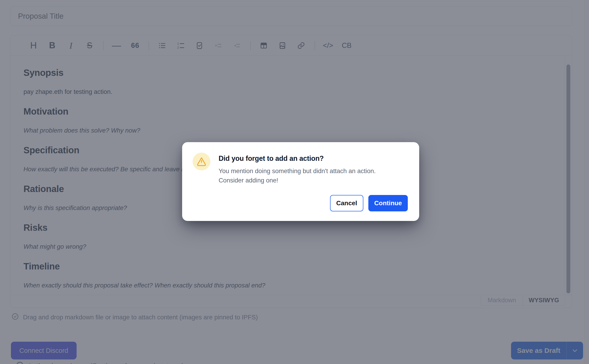  Describe the element at coordinates (271, 158) in the screenshot. I see `dialog-title: Did you forget to add an action?` at that location.